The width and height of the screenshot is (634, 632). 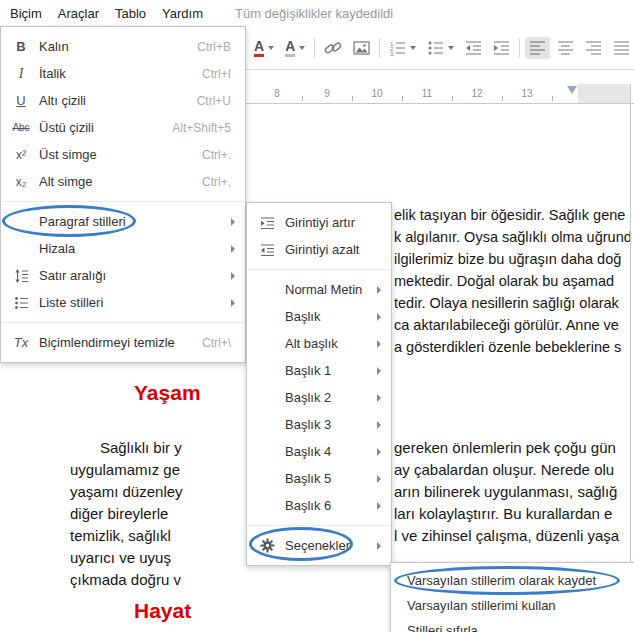 I want to click on increase-indent-button, so click(x=502, y=48).